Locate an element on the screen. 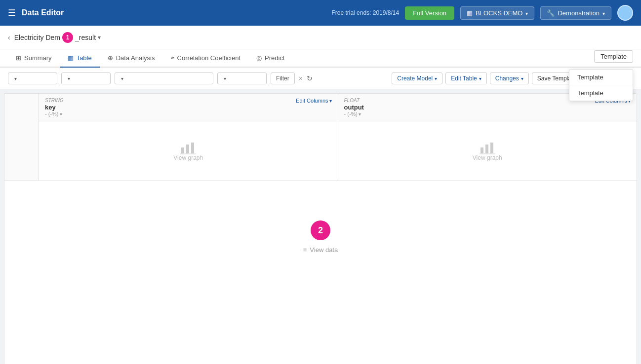 The image size is (641, 364). float-col-type: FLOAT is located at coordinates (352, 101).